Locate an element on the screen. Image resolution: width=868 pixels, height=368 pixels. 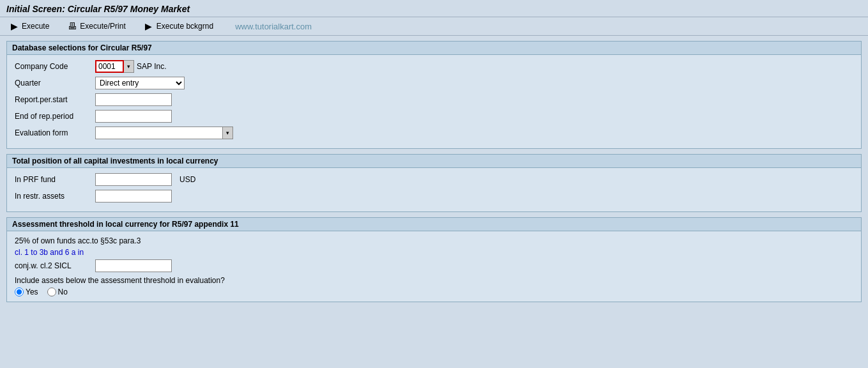
company-name: SAP Inc. is located at coordinates (151, 66).